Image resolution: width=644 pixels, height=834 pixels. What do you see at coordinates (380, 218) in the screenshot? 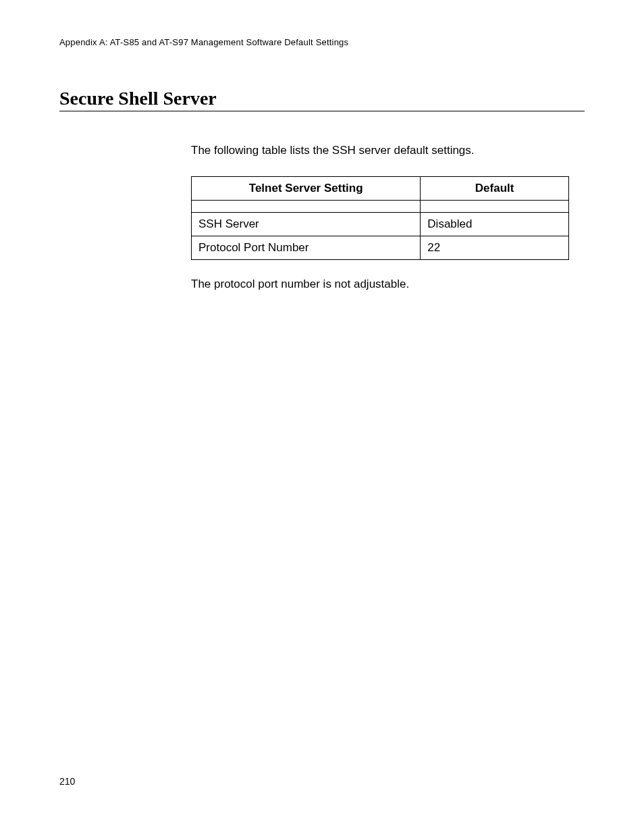
I see `settings-table: Telnet Server Setting Default SSH Server…` at bounding box center [380, 218].